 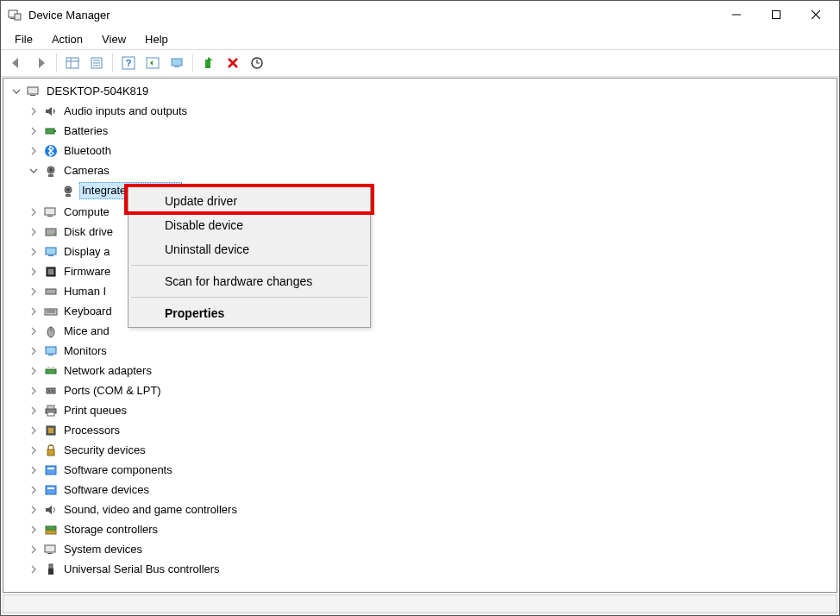 I want to click on status-bar, so click(x=420, y=604).